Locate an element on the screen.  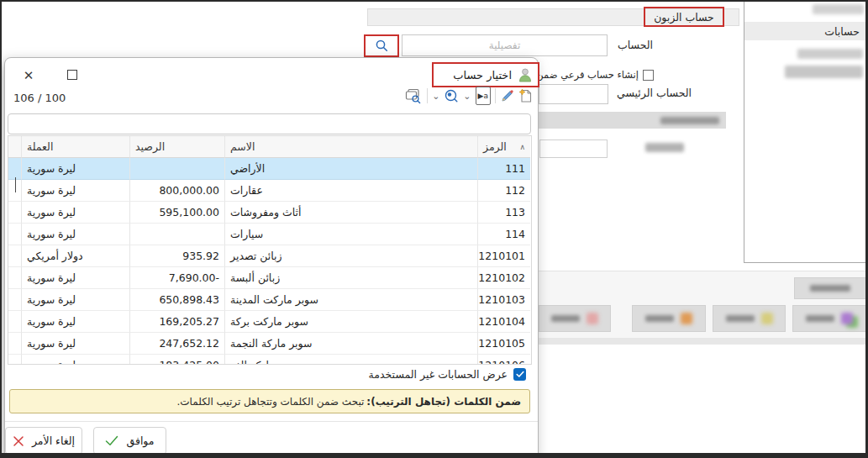
dialog-maximize-button is located at coordinates (72, 75).